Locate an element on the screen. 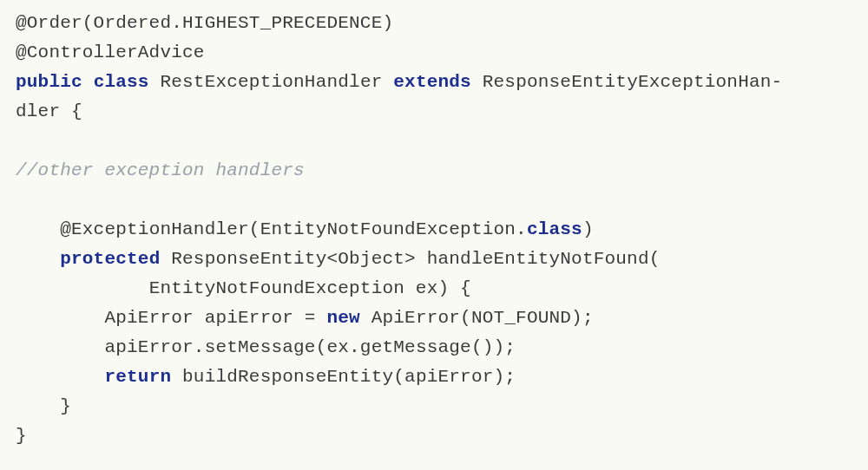 This screenshot has width=868, height=470. code-text: ) is located at coordinates (589, 229).